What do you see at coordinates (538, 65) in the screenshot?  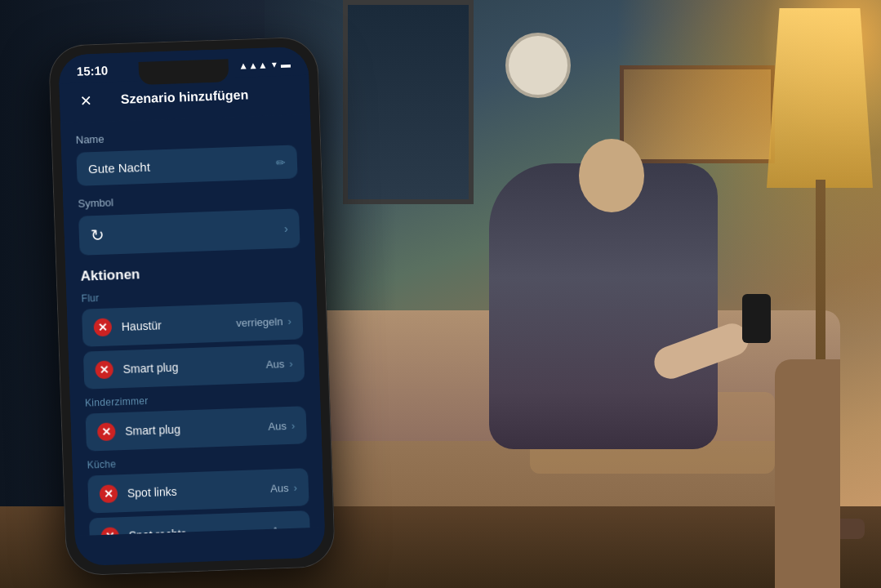 I see `wall-clock` at bounding box center [538, 65].